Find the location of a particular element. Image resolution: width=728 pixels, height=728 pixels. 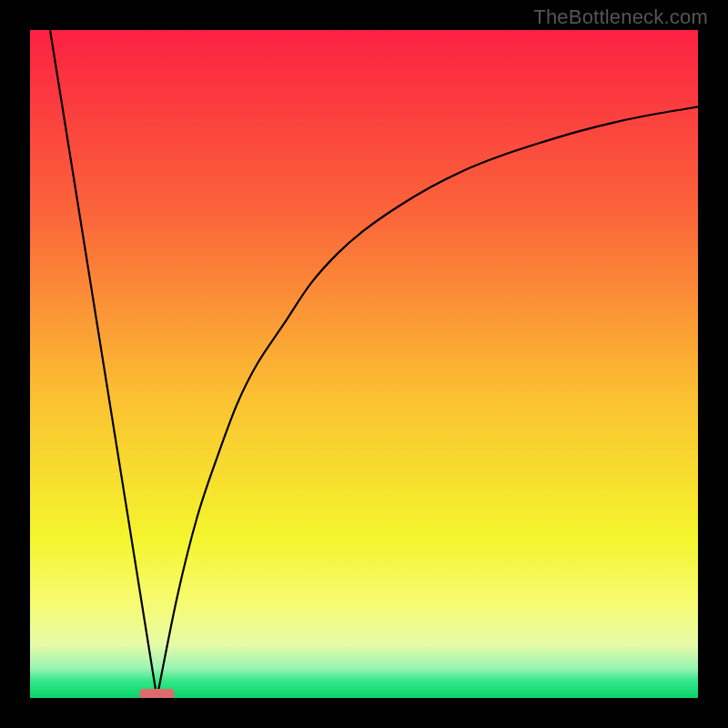

notch-marker is located at coordinates (157, 693).